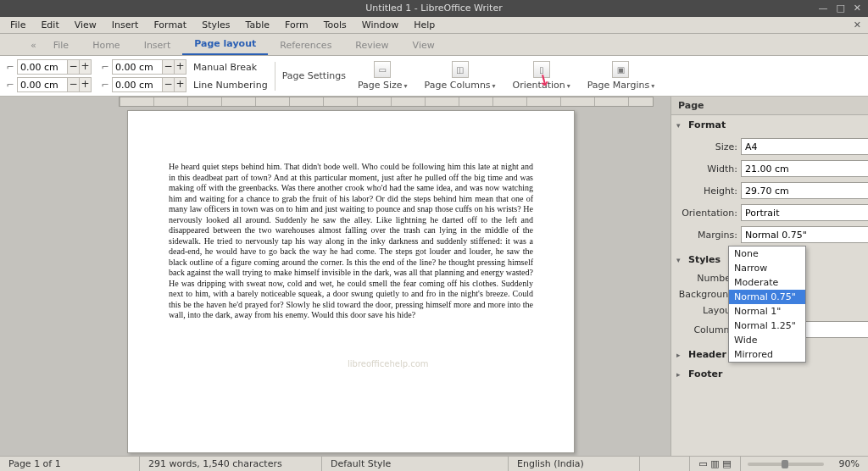 This screenshot has height=471, width=868. Describe the element at coordinates (708, 147) in the screenshot. I see `size-label: Size:` at that location.